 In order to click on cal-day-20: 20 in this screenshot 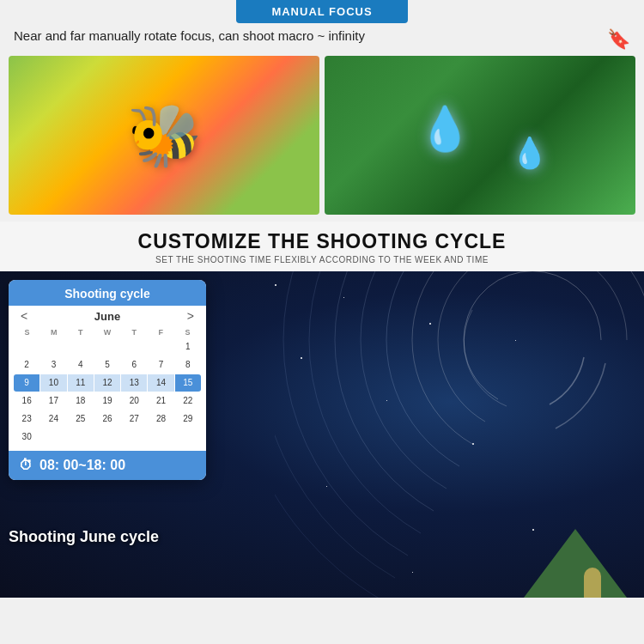, I will do `click(134, 401)`.